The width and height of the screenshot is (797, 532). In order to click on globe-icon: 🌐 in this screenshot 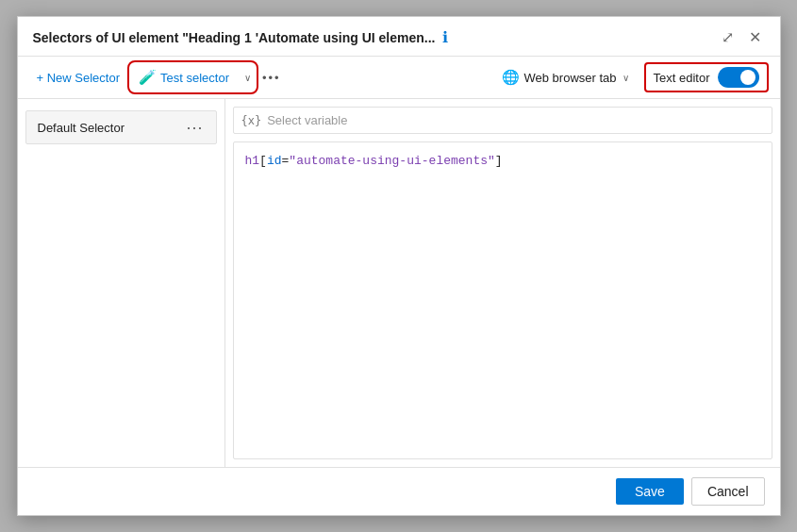, I will do `click(511, 77)`.